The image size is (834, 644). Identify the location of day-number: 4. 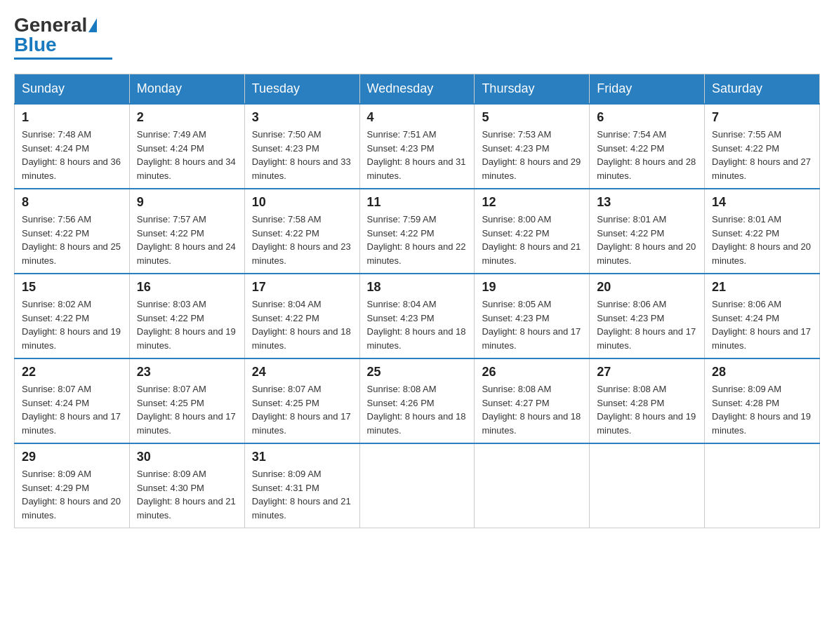
(417, 118).